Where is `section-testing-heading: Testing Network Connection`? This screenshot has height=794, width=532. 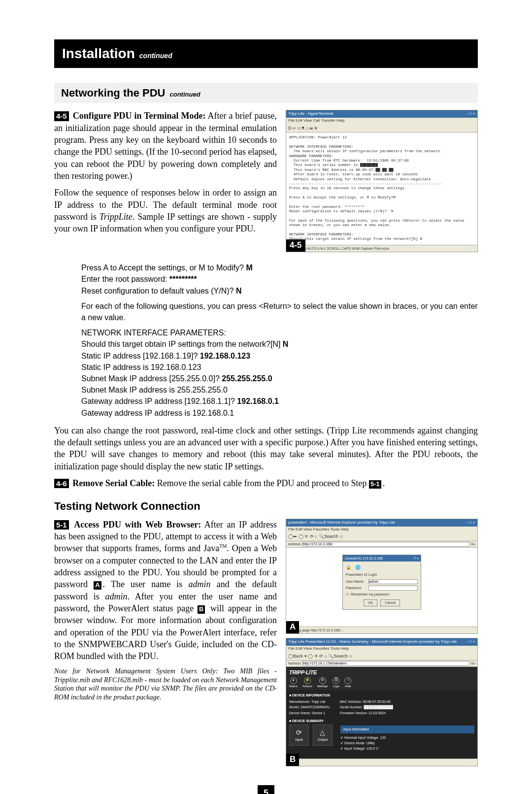
section-testing-heading: Testing Network Connection is located at coordinates (266, 506).